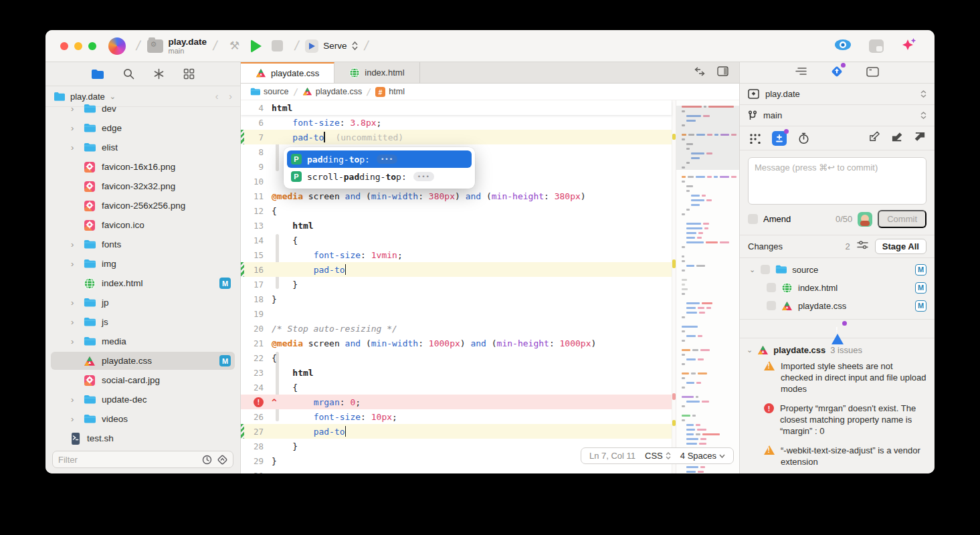 The width and height of the screenshot is (980, 535). I want to click on code-line: 7 pad-to (uncommitted), so click(456, 137).